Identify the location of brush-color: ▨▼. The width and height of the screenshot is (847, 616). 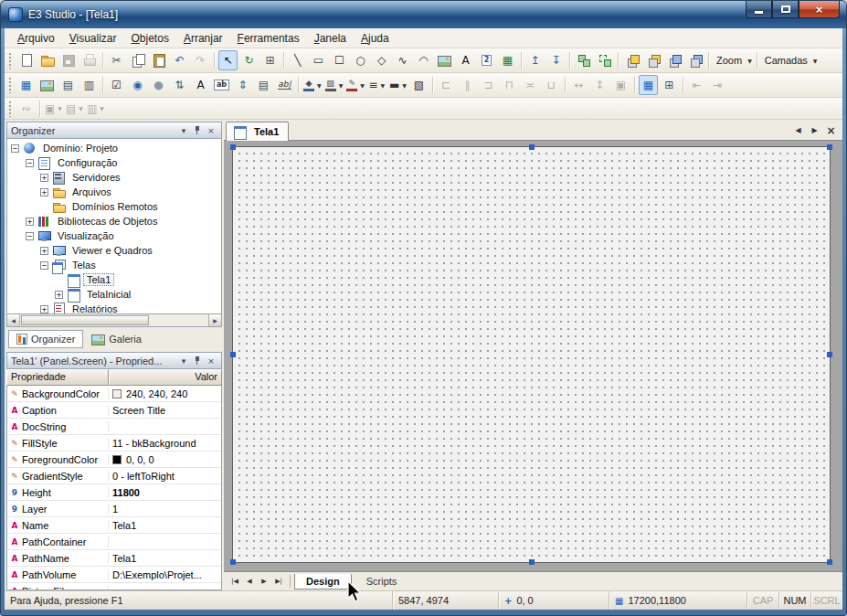
(334, 85).